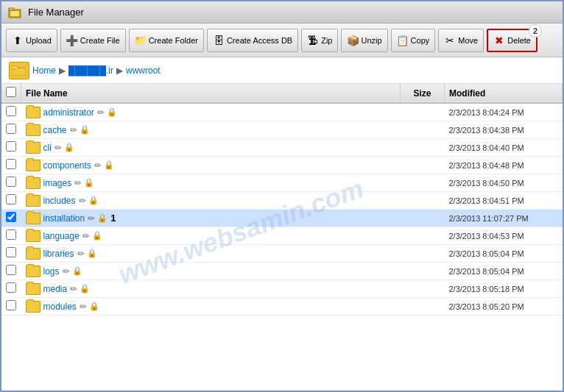 This screenshot has width=564, height=392. Describe the element at coordinates (15, 13) in the screenshot. I see `app-icon` at that location.